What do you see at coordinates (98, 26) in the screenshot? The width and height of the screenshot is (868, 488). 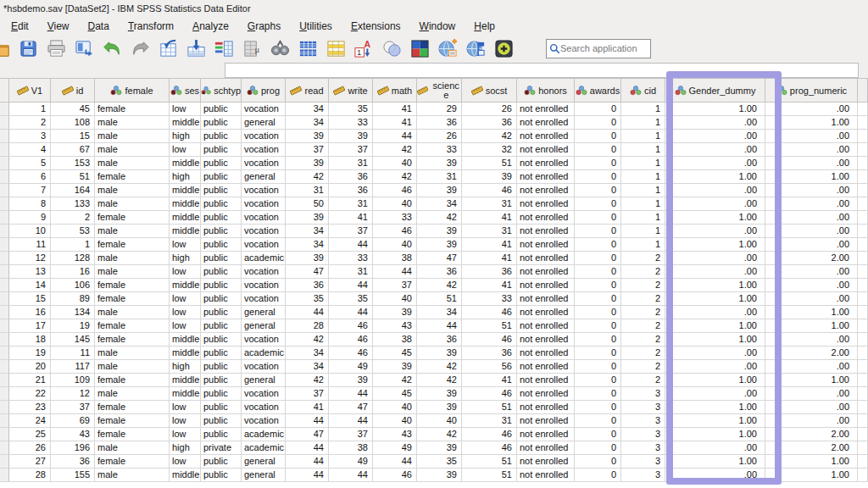 I see `menu-data: Data` at bounding box center [98, 26].